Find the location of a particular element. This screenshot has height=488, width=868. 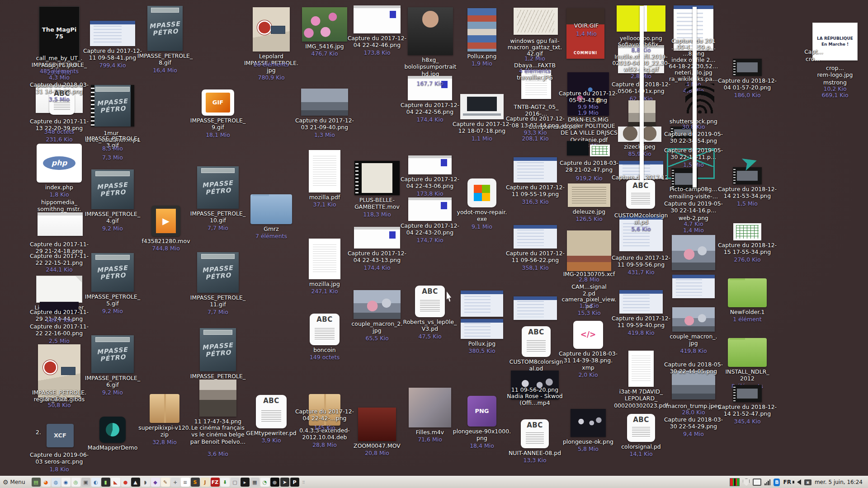

desktop-label-3-6-mio: 3,6 Mio is located at coordinates (218, 454).